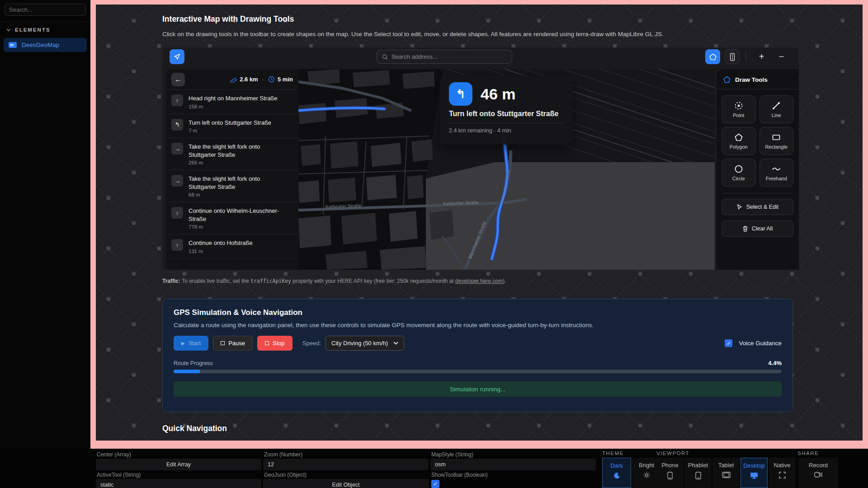 This screenshot has height=488, width=868. Describe the element at coordinates (283, 455) in the screenshot. I see `prop-zoom-label: Zoom (Number)` at that location.